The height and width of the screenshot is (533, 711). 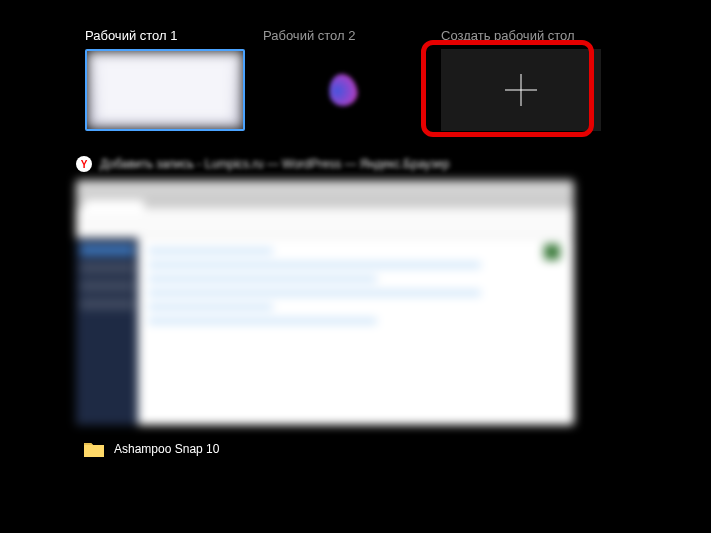 I want to click on desktop-1: Рабочий стол 1, so click(x=165, y=80).